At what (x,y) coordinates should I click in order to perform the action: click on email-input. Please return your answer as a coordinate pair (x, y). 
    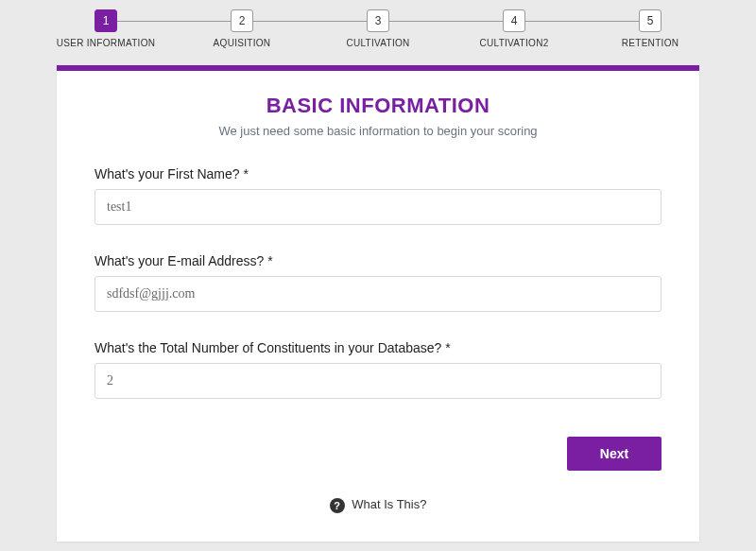
    Looking at the image, I should click on (378, 294).